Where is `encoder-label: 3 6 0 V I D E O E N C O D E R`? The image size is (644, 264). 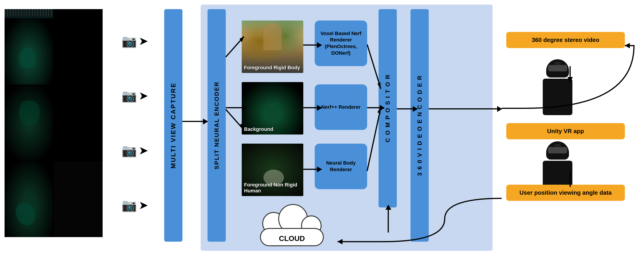
encoder-label: 3 6 0 V I D E O E N C O D E R is located at coordinates (420, 126).